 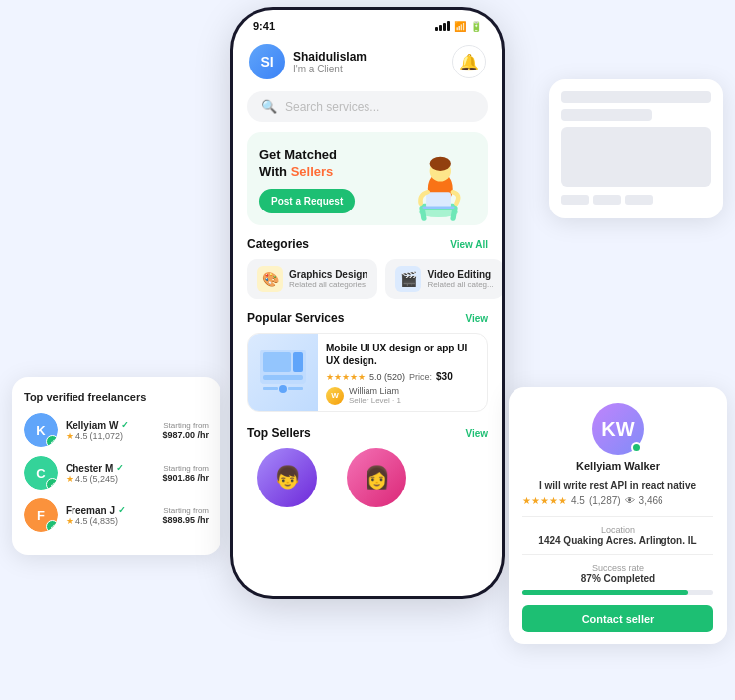 What do you see at coordinates (376, 478) in the screenshot?
I see `seller-card-avatar: 👩` at bounding box center [376, 478].